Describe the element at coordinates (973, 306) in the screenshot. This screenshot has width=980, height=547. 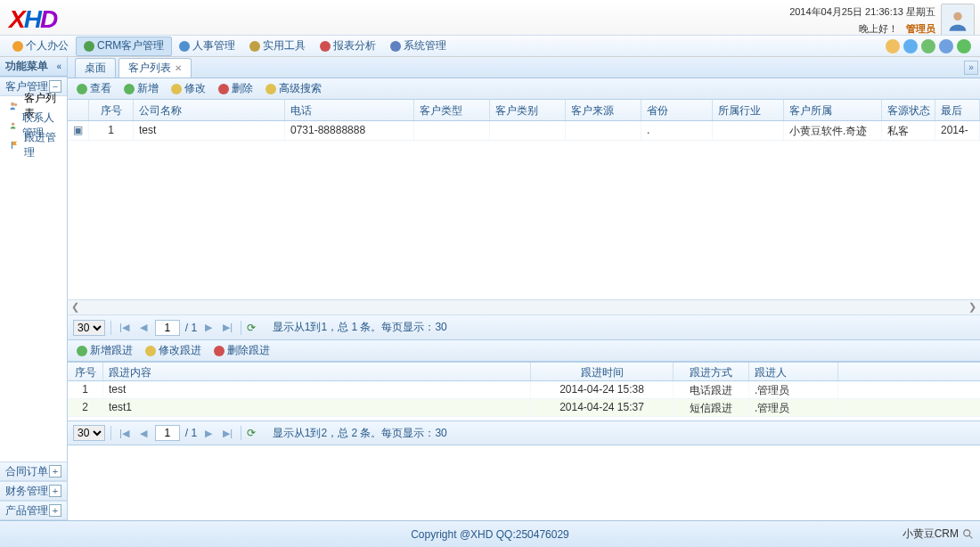
I see `scroll-right-icon: ❯` at that location.